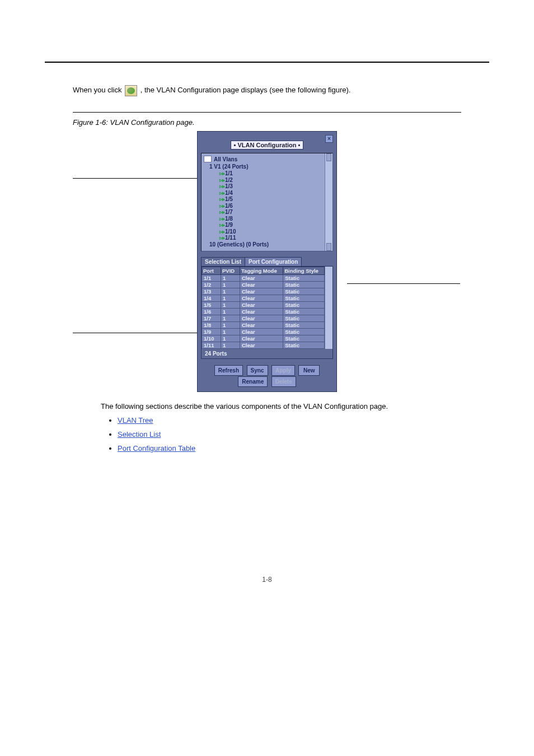 This screenshot has width=534, height=756. I want to click on table-cell: 1/6, so click(212, 312).